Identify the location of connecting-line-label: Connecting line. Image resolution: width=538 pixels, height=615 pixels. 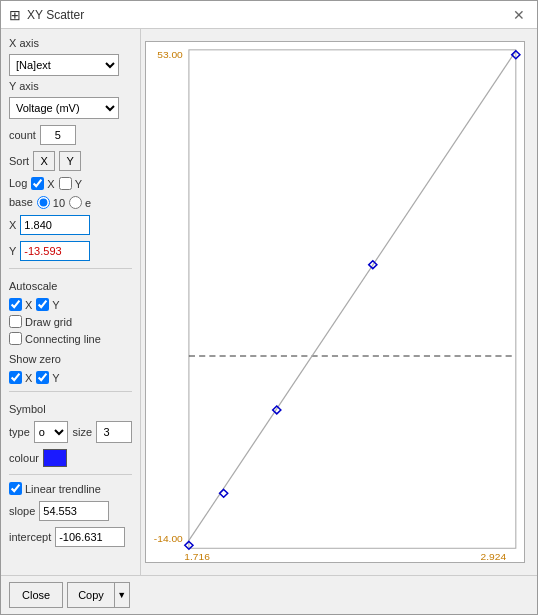
(70, 338).